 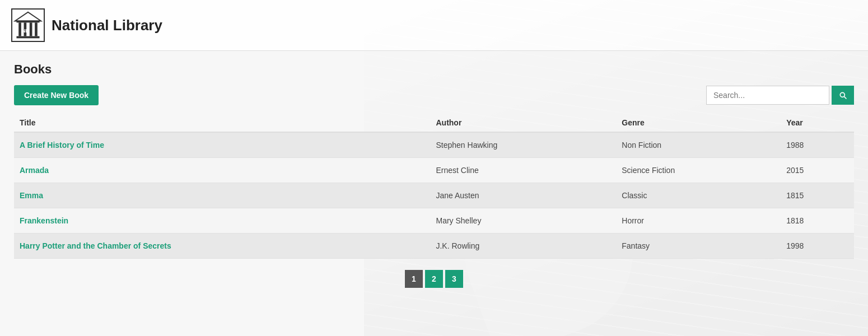 I want to click on logo: NL National Library, so click(x=87, y=25).